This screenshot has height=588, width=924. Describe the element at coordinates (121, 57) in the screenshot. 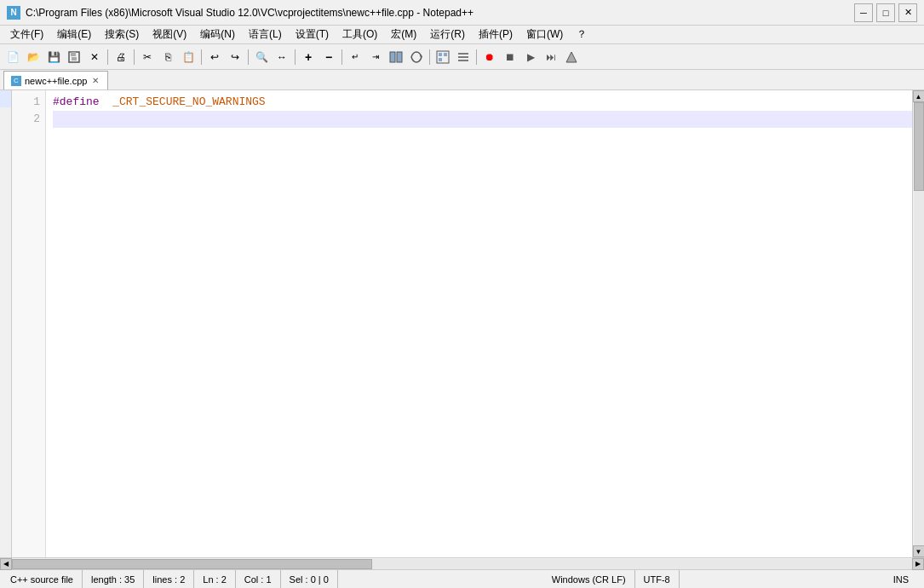

I see `toolbar-print-button: 🖨` at that location.